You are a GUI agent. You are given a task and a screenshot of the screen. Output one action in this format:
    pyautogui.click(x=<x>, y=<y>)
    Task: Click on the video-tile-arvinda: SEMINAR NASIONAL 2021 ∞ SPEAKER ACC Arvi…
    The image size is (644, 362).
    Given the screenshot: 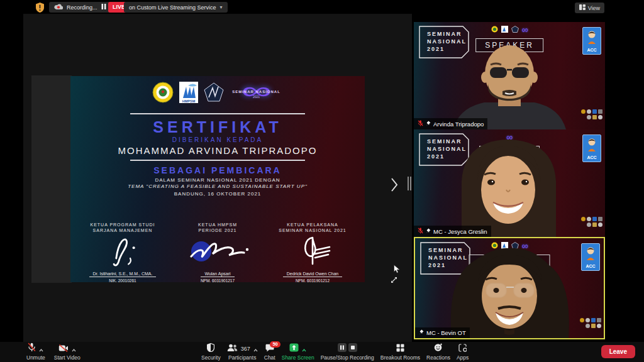 What is the action you would take?
    pyautogui.click(x=509, y=75)
    